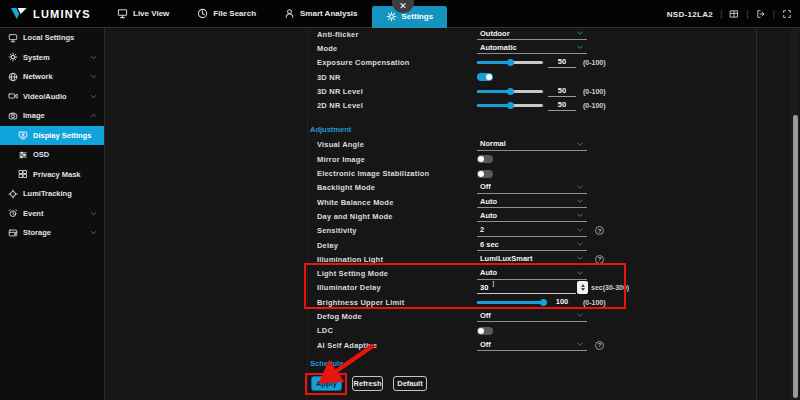 Image resolution: width=800 pixels, height=400 pixels. I want to click on section-header: Adjustment, so click(537, 126).